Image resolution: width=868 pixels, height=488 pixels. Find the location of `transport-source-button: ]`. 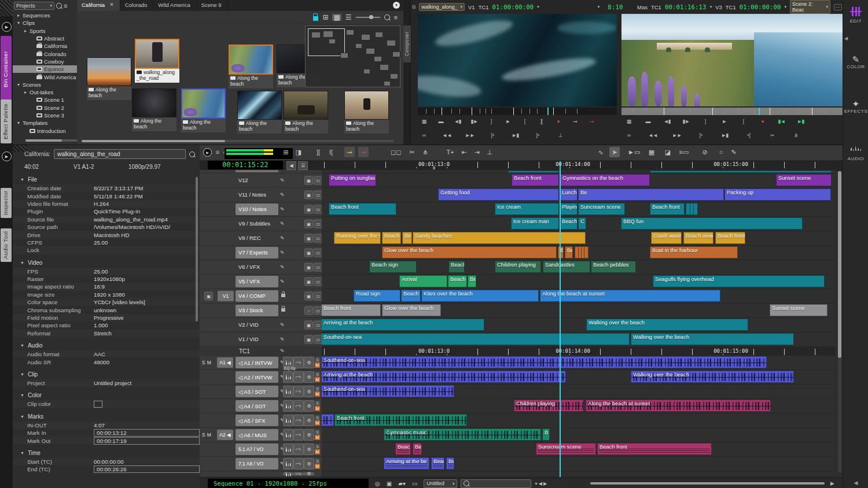

transport-source-button: ] is located at coordinates (491, 121).